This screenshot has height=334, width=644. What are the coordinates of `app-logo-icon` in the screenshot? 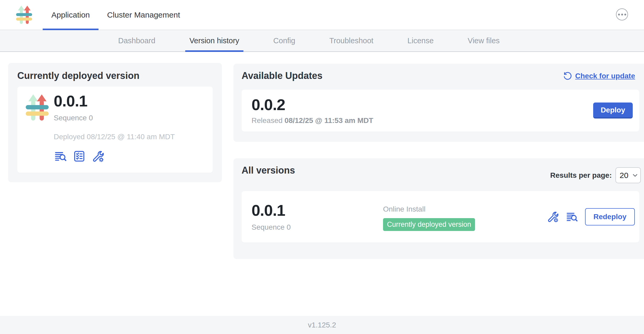 It's located at (24, 15).